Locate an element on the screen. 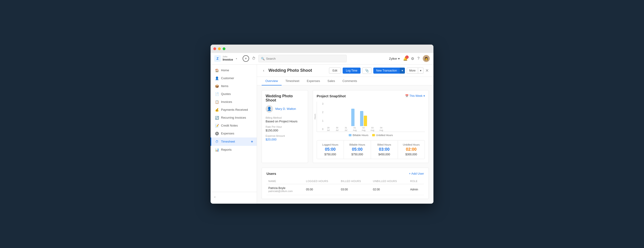 This screenshot has width=644, height=248. add-button: + is located at coordinates (246, 58).